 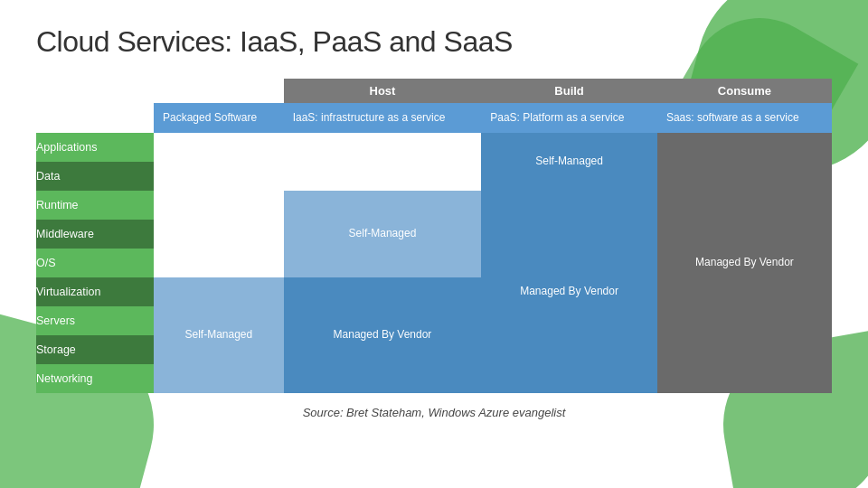 I want to click on row-label-networking: Networking, so click(x=95, y=379).